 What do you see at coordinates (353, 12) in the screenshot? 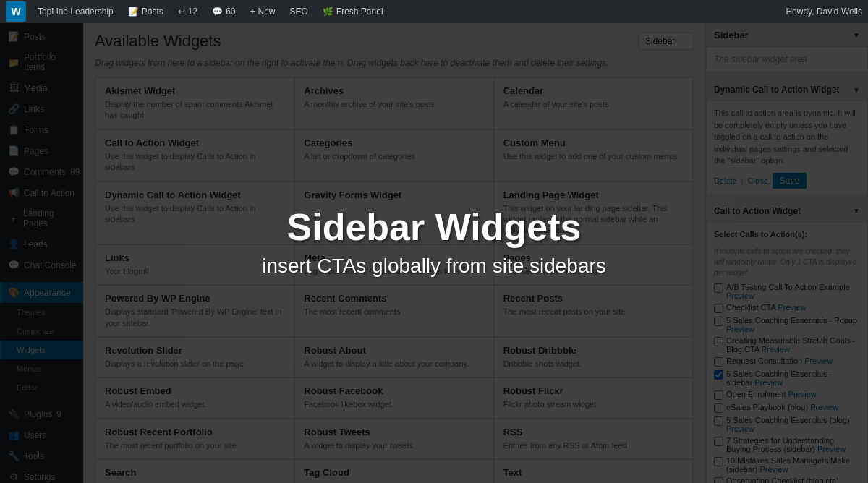
I see `adminbar-fresh-panel: 🌿 Fresh Panel` at bounding box center [353, 12].